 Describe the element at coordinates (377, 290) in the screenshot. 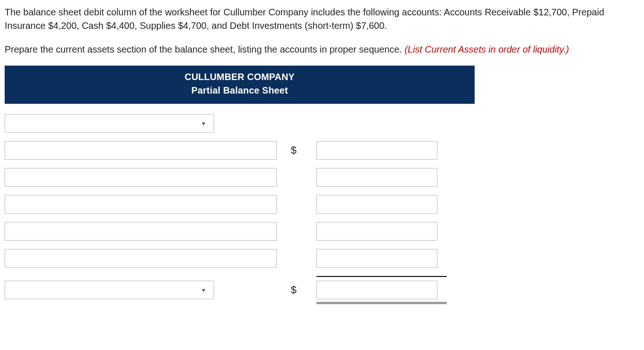

I see `total-amount-input` at that location.